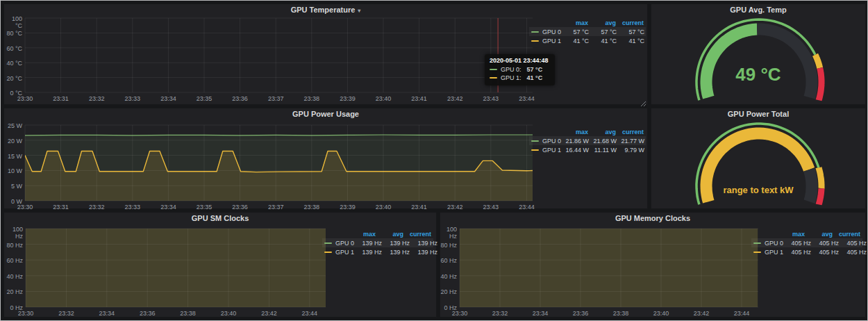 The width and height of the screenshot is (868, 321). I want to click on legend-value: 9.79 W, so click(631, 150).